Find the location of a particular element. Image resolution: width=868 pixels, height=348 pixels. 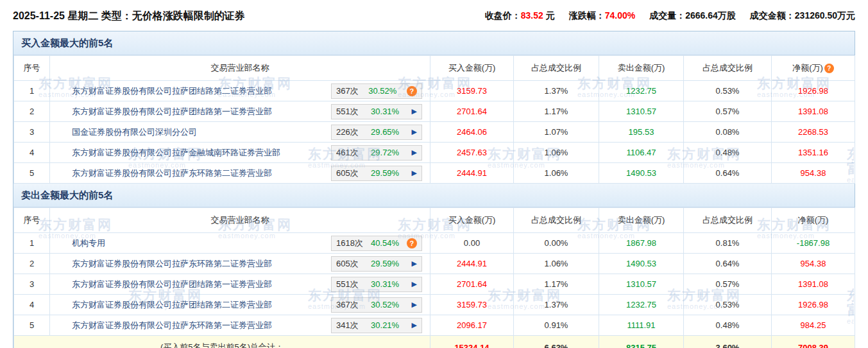

branch-name-link: 国金证券股份有限公司深圳分公司 is located at coordinates (135, 132).